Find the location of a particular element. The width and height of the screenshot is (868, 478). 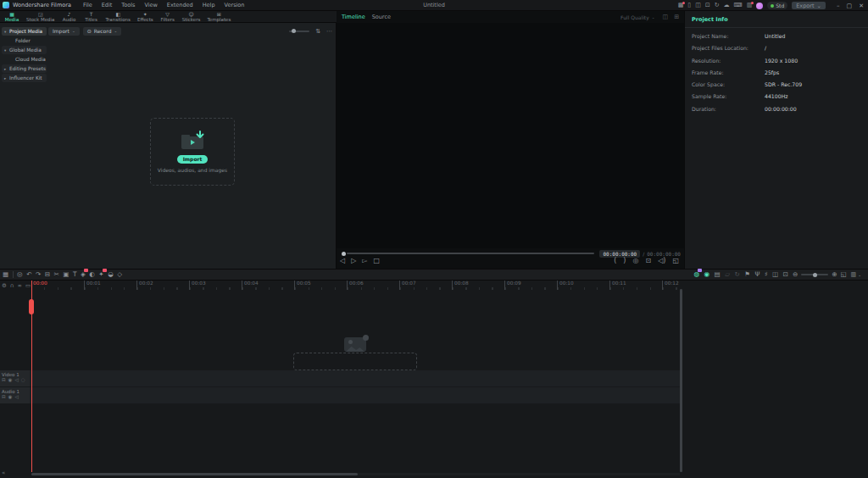

cloud-icon: ☁ is located at coordinates (727, 5).